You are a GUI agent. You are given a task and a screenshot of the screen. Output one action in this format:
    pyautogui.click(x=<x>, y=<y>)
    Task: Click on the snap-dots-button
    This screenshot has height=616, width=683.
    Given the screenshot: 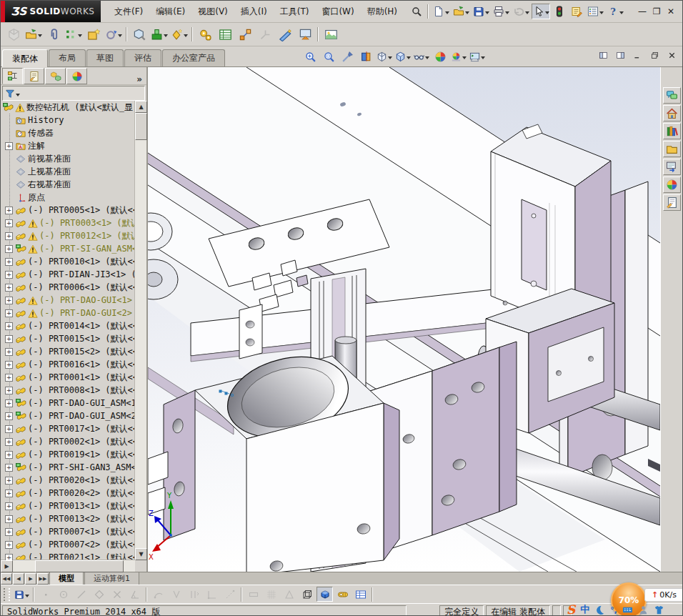 What is the action you would take?
    pyautogui.click(x=230, y=595)
    